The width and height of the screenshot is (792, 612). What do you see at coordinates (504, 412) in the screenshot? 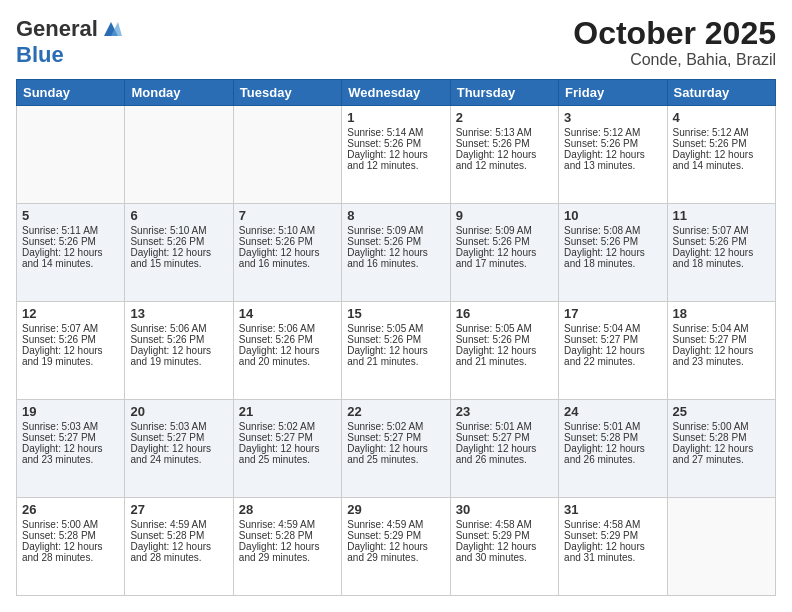
I see `day-number: 23` at bounding box center [504, 412].